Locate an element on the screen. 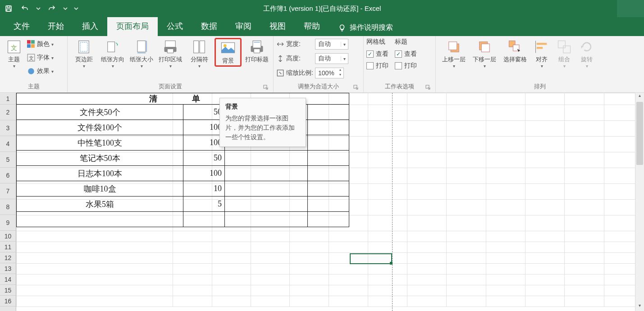 This screenshot has height=311, width=644. selection-pane-button: 选择窗格 is located at coordinates (515, 50).